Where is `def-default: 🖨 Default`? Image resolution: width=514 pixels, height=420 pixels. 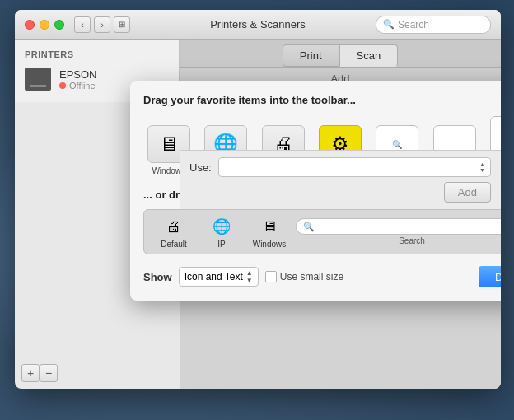
def-default: 🖨 Default is located at coordinates (174, 232).